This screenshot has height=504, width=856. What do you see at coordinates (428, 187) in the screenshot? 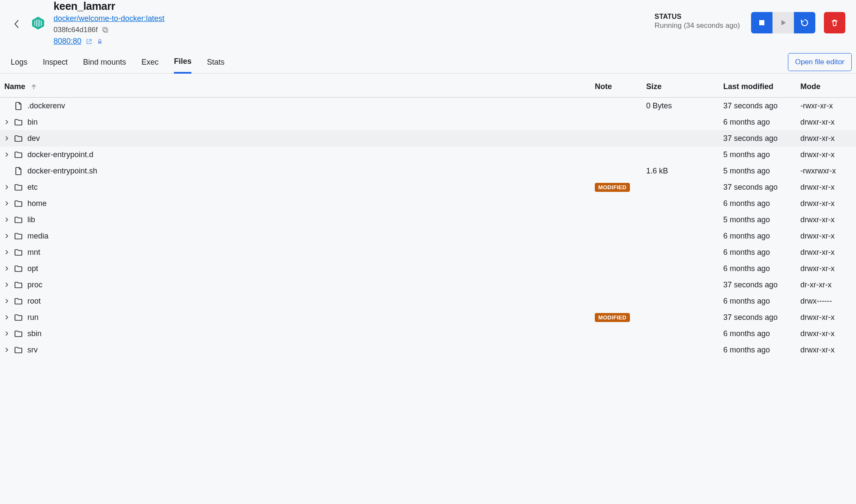
I see `table-row: etcMODIFIED37 seconds agodrwxr-xr-x` at bounding box center [428, 187].